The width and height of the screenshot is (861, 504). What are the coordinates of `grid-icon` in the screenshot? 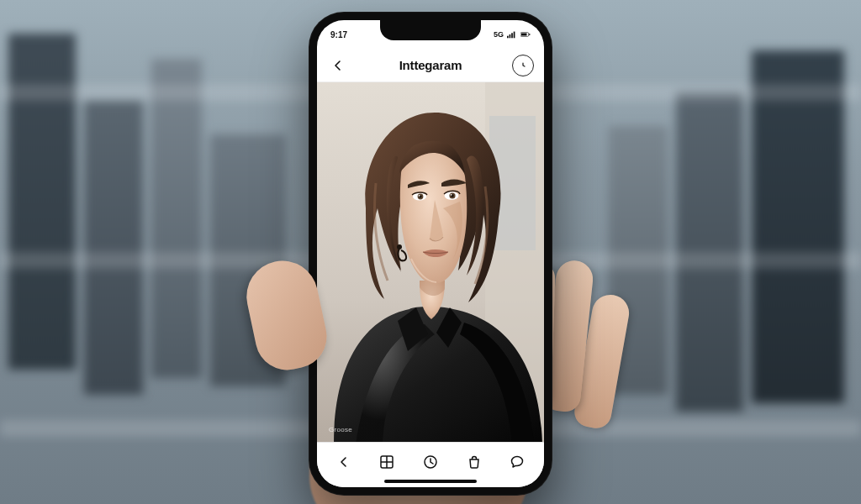 It's located at (387, 462).